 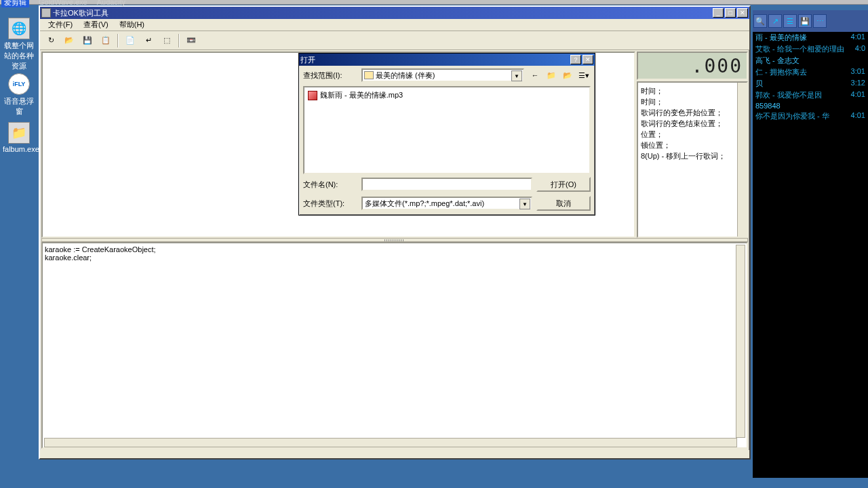 What do you see at coordinates (447, 60) in the screenshot?
I see `dialog-titlebar: 打开 ? ✕` at bounding box center [447, 60].